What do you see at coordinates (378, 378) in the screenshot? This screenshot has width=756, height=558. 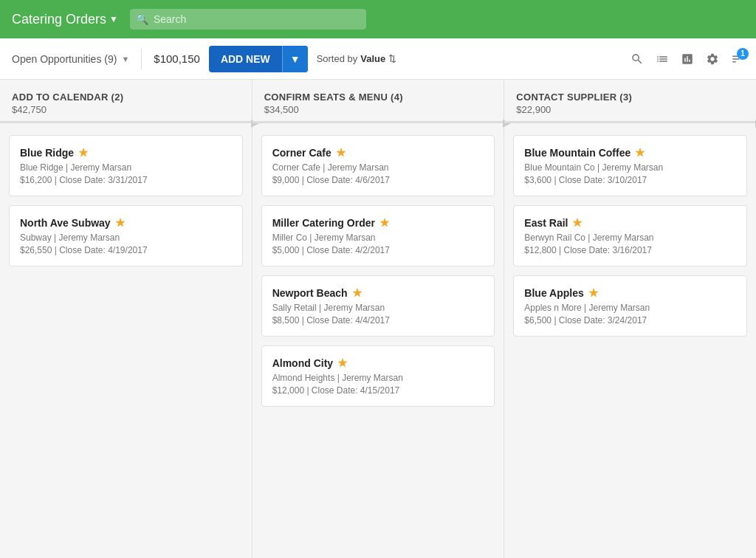 I see `card-subtitle: Almond Heights | Jeremy Marsan` at bounding box center [378, 378].